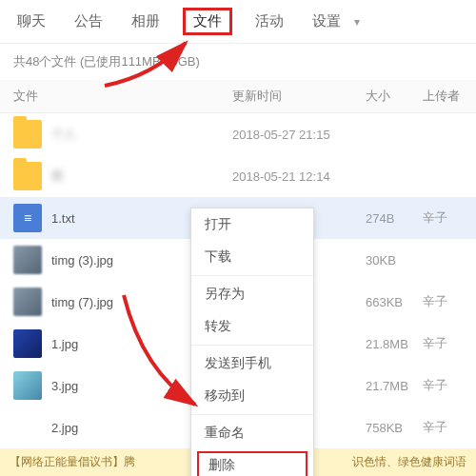  Describe the element at coordinates (299, 96) in the screenshot. I see `col-time: 更新时间` at that location.